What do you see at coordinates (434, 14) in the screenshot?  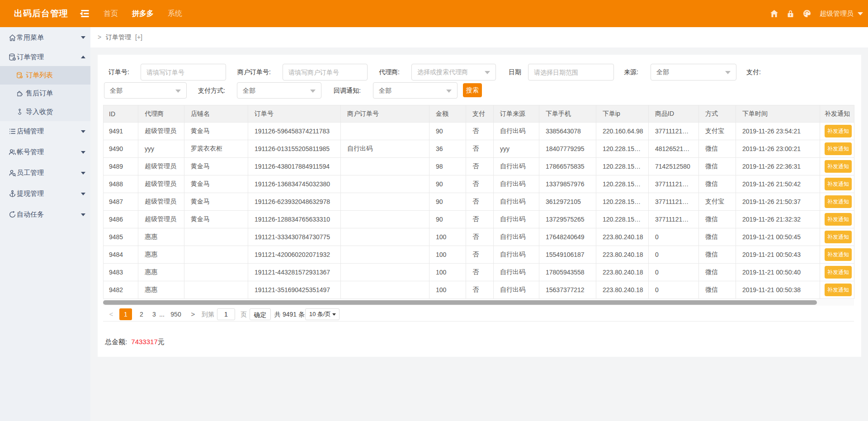 I see `top-navbar: 出码后台管理 首页拼多多系统 超级管理员` at bounding box center [434, 14].